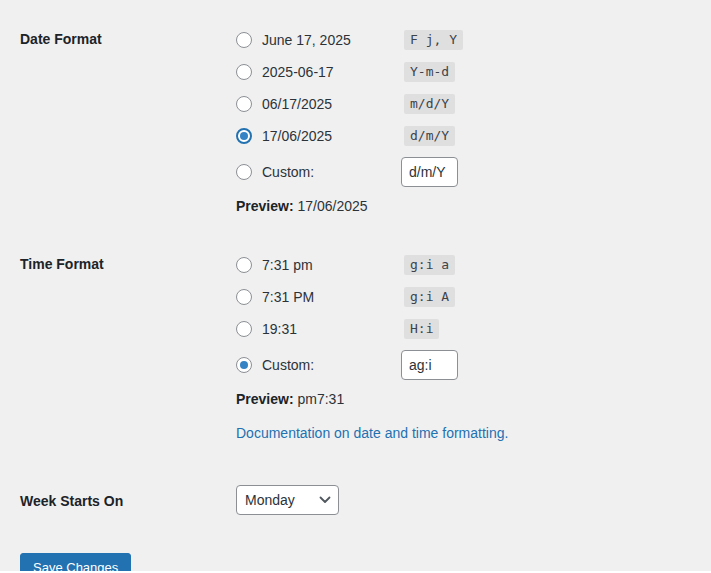 The image size is (711, 573). What do you see at coordinates (464, 365) in the screenshot?
I see `time-format-option-custom: Custom:` at bounding box center [464, 365].